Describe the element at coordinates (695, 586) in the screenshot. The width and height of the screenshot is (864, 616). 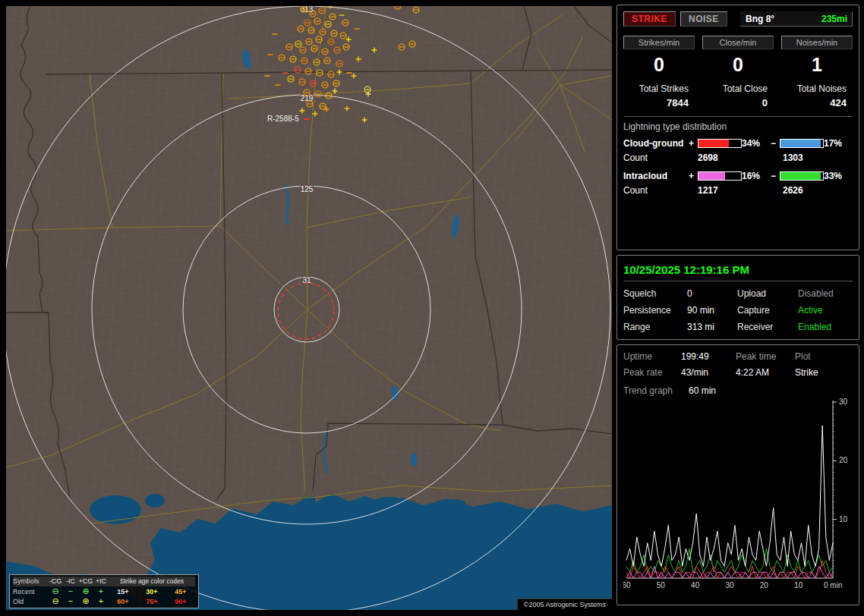
I see `x-tick-label: 40` at that location.